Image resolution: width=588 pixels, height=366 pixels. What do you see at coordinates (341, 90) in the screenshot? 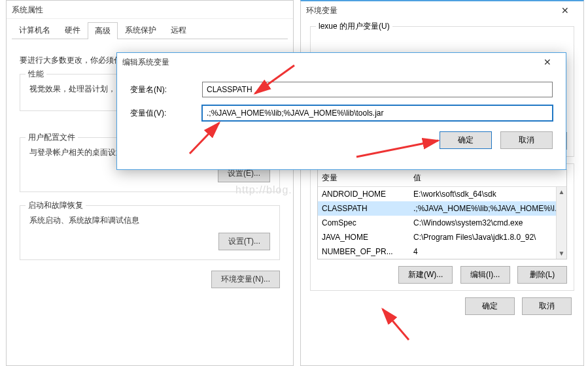
I see `variable-name-row: 变量名(N):` at bounding box center [341, 90].